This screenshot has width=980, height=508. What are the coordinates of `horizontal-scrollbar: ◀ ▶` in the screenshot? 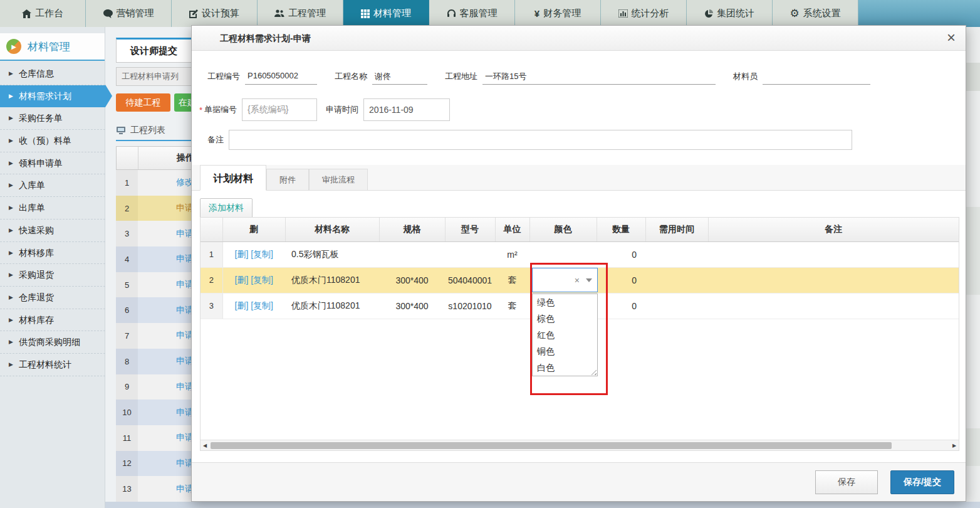 It's located at (580, 445).